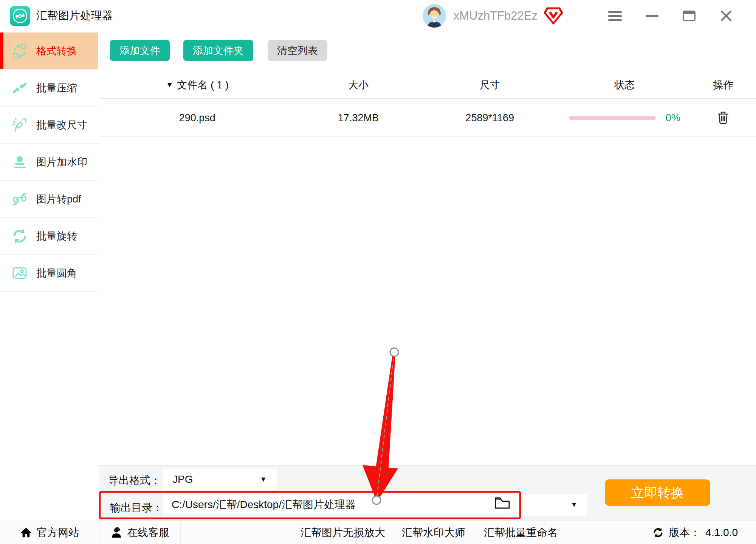 The width and height of the screenshot is (756, 544). Describe the element at coordinates (490, 85) in the screenshot. I see `column-header-dimensions: 尺寸` at that location.